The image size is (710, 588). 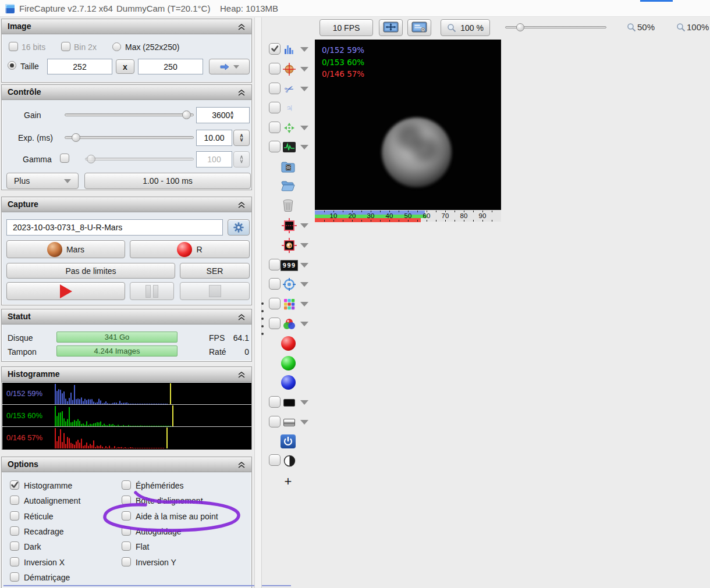 I want to click on apply-size-button, so click(x=229, y=66).